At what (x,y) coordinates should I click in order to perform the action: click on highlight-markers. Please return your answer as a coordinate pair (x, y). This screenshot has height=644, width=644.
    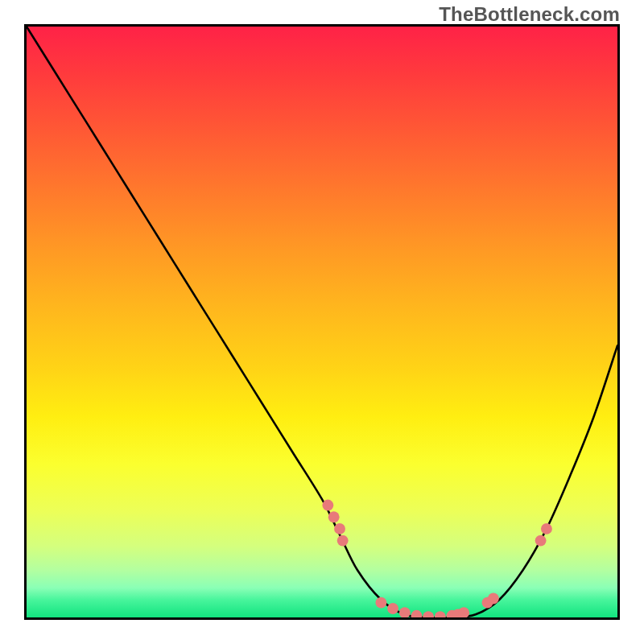
    Looking at the image, I should click on (436, 559).